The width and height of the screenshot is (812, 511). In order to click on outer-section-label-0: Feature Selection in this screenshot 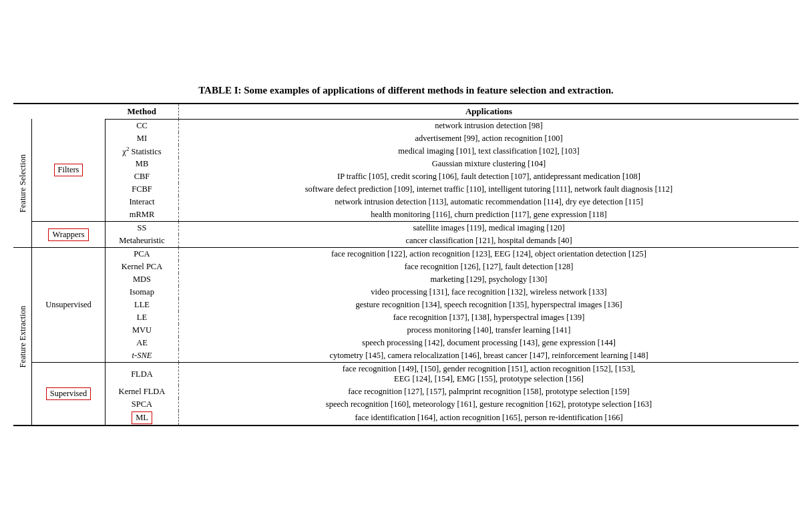, I will do `click(23, 183)`.